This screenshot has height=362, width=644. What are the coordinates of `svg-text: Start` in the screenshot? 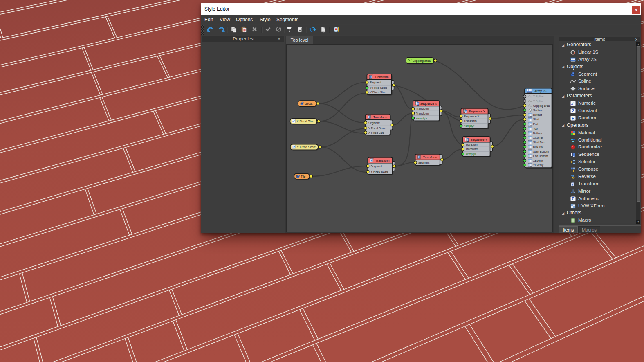 It's located at (536, 119).